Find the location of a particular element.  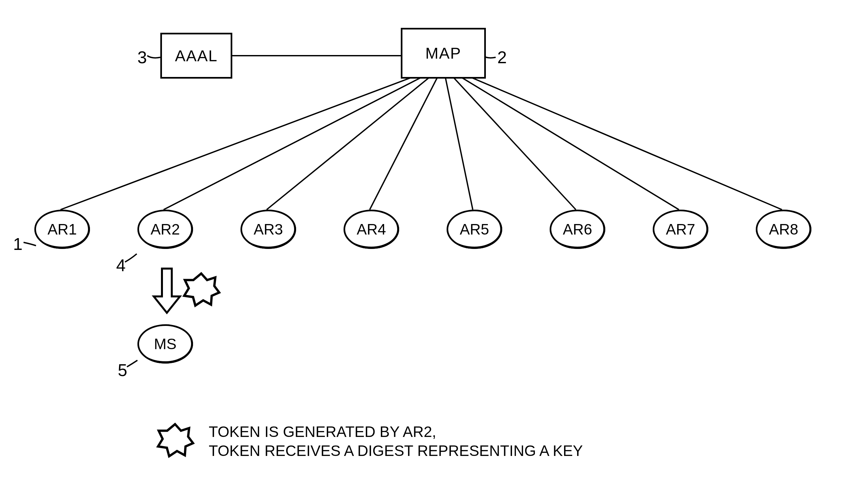

down-arrow-icon is located at coordinates (167, 291).